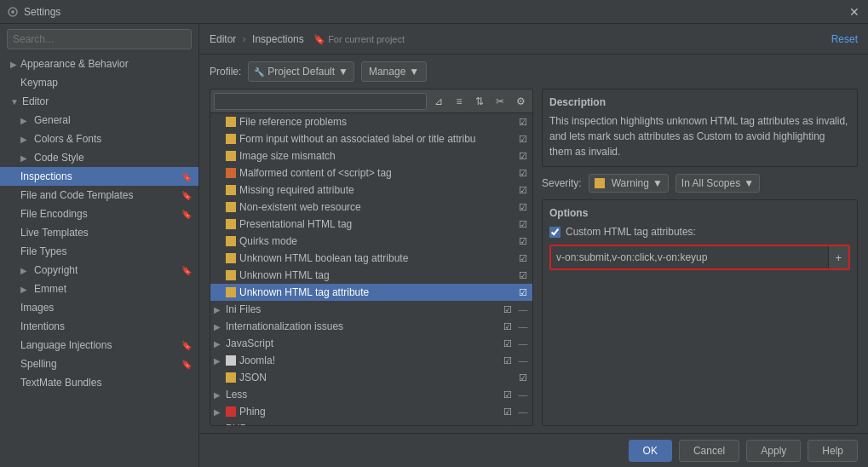  Describe the element at coordinates (99, 308) in the screenshot. I see `sidebar-item-images: Images` at that location.